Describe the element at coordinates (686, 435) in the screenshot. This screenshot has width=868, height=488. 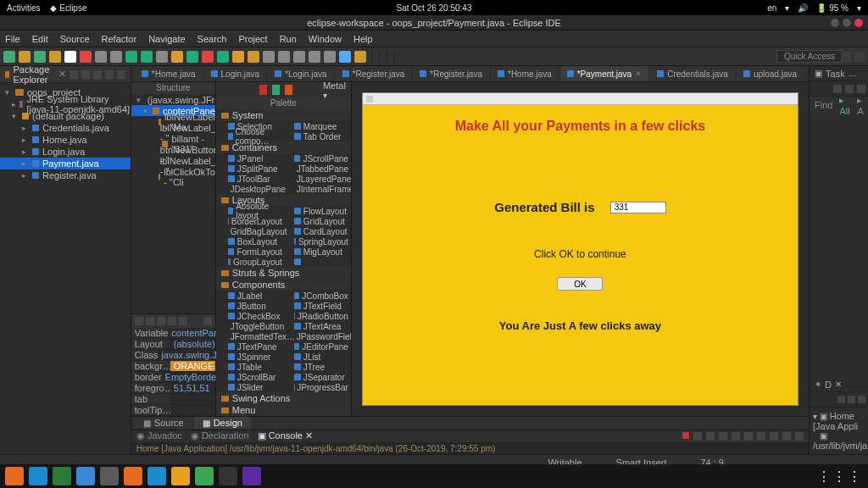
I see `terminate-icon` at that location.